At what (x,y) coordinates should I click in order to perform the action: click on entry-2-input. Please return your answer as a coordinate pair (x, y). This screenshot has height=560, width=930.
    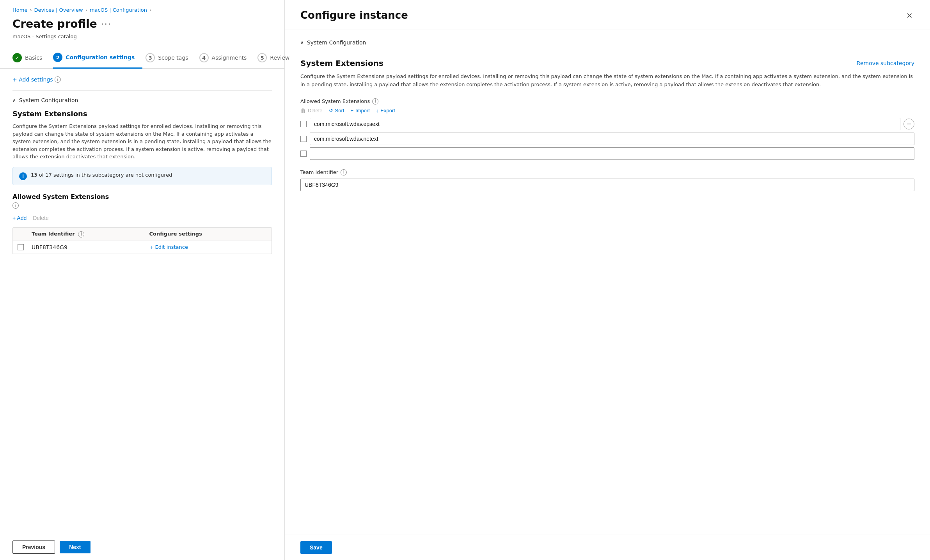
    Looking at the image, I should click on (612, 139).